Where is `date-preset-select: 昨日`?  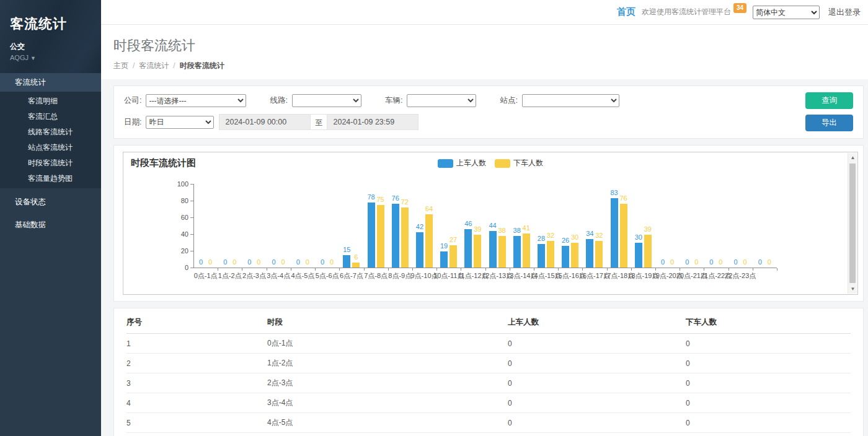 date-preset-select: 昨日 is located at coordinates (180, 123).